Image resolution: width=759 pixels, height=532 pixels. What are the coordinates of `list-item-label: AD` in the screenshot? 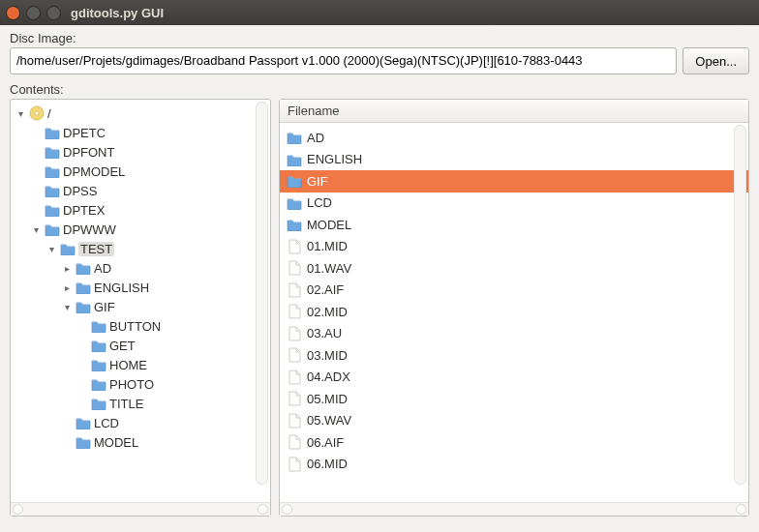 It's located at (316, 137).